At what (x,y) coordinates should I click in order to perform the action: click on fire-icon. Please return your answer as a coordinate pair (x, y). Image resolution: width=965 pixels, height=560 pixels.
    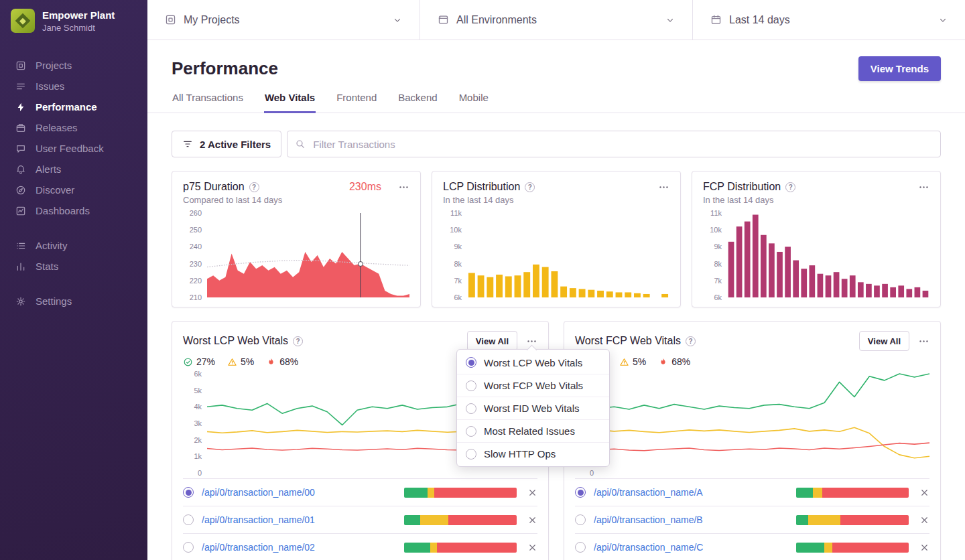
    Looking at the image, I should click on (271, 362).